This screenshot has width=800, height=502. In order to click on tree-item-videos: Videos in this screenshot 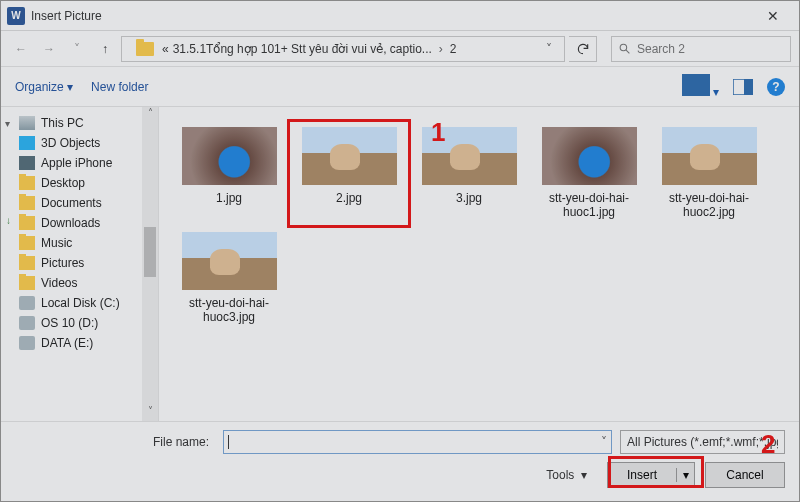, I will do `click(80, 283)`.